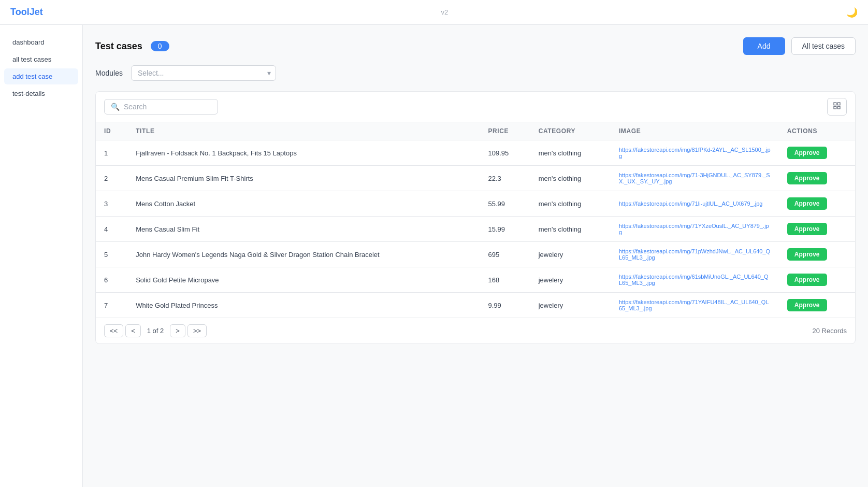 The width and height of the screenshot is (868, 487). I want to click on cell-price: 168, so click(504, 280).